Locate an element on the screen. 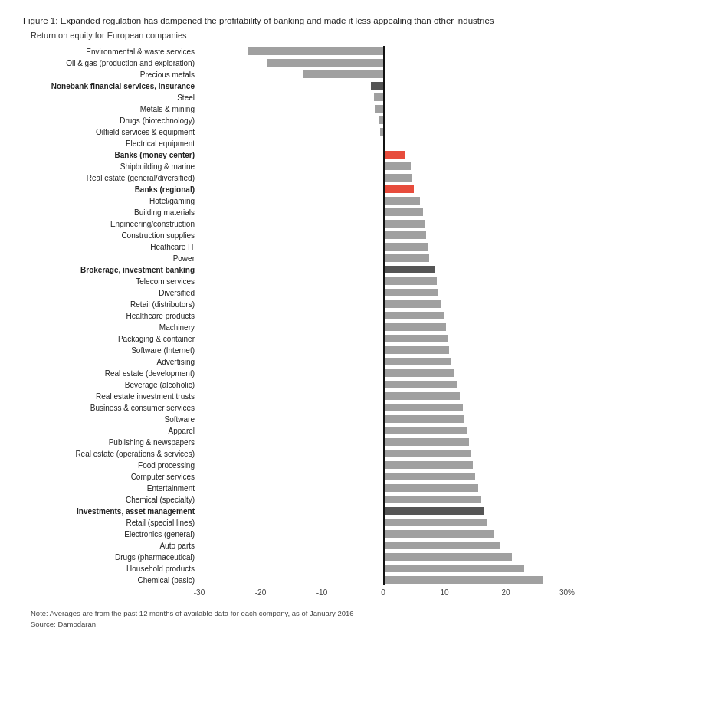 This screenshot has width=728, height=727. bar-label: Household products is located at coordinates (115, 568).